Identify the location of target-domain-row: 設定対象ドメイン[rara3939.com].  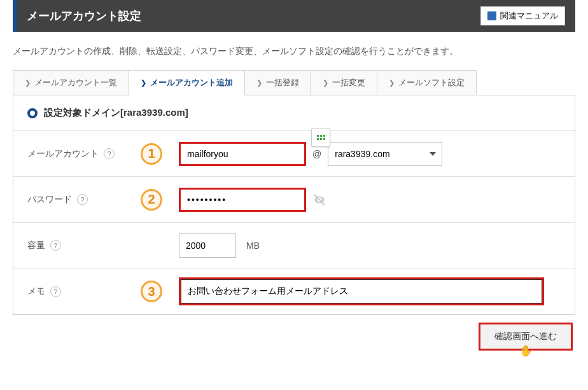
(294, 113).